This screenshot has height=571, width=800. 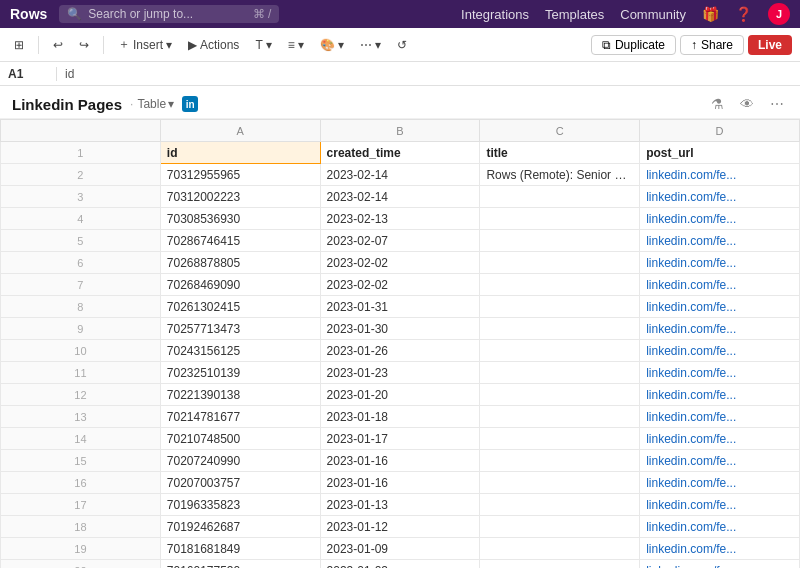 I want to click on cell-1-col-3: linkedin.com/fe..., so click(x=720, y=175).